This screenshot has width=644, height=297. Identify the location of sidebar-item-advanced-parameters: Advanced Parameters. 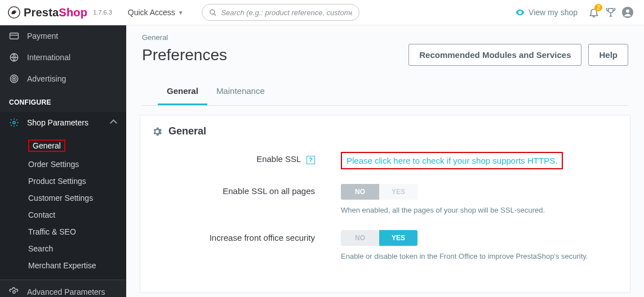
(63, 289).